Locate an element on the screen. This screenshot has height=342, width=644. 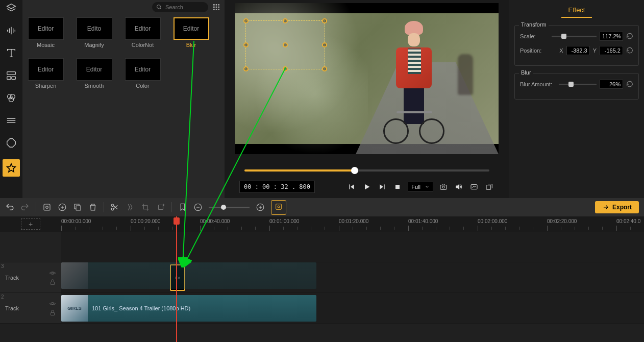
mark-in-button is located at coordinates (47, 207).